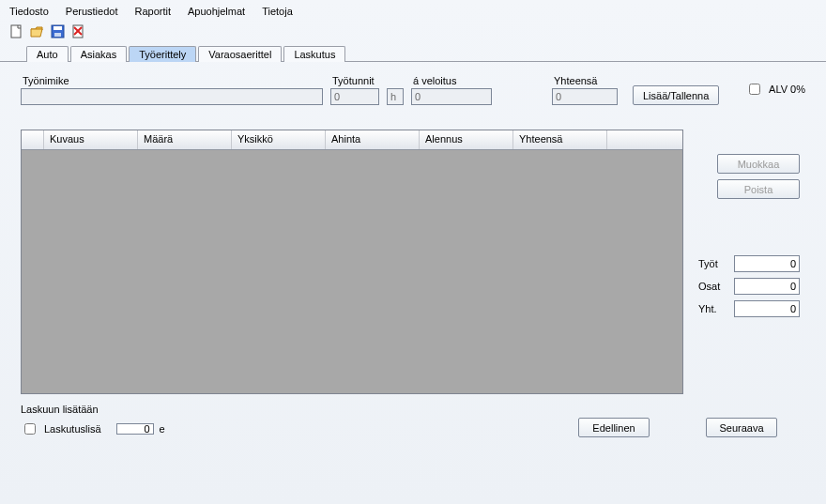 The width and height of the screenshot is (826, 504). Describe the element at coordinates (676, 96) in the screenshot. I see `add-save-button: Lisää/Tallenna` at that location.